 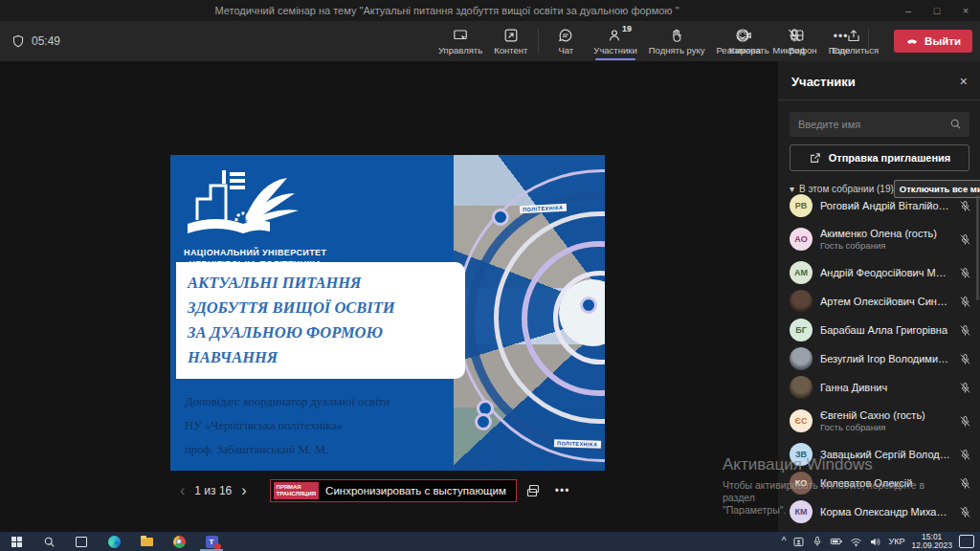 I want to click on toolbar-item-participants: 19Участники, so click(x=614, y=41).